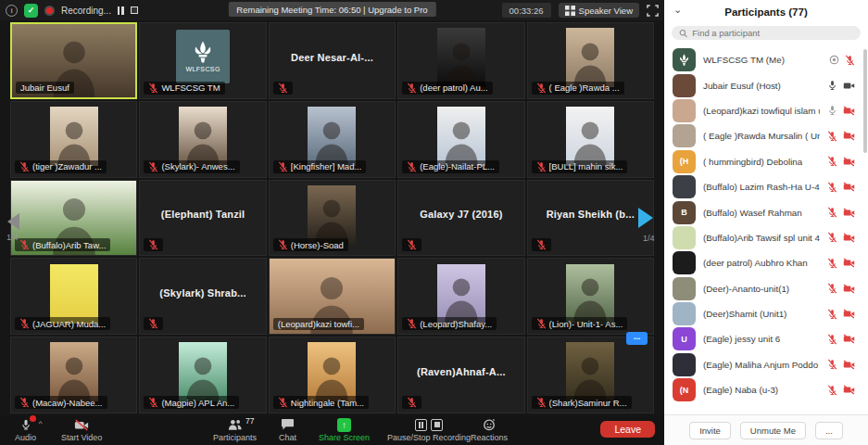 This screenshot has width=868, height=445. I want to click on video-tile: (Skylark)- Anwes..., so click(202, 139).